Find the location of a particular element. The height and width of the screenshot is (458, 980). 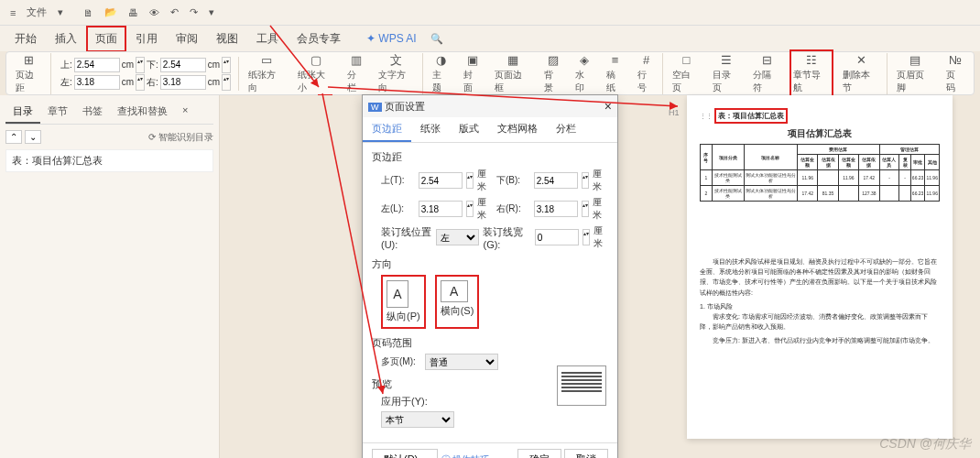

tab-toc: 目录 is located at coordinates (23, 112).